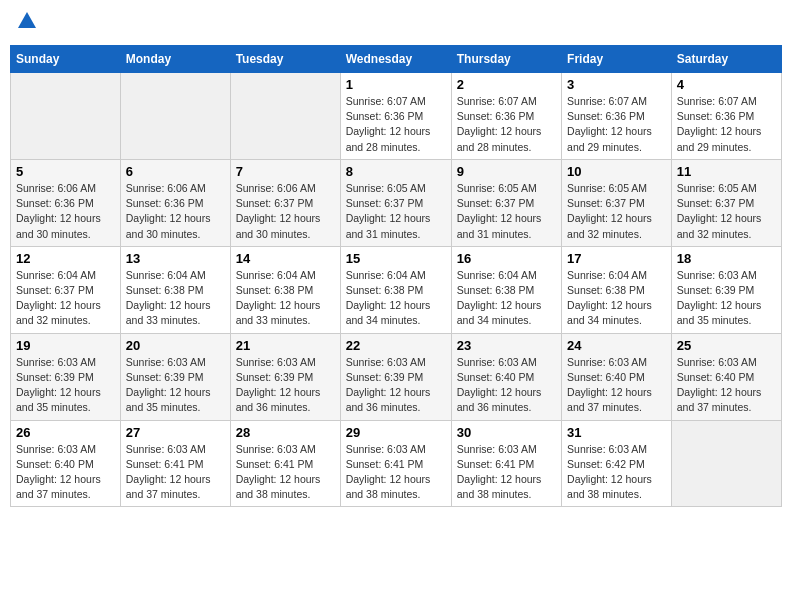 This screenshot has height=612, width=792. Describe the element at coordinates (396, 376) in the screenshot. I see `calendar-cell: 22Sunrise: 6:03 AM Sunset: 6:39 PM Dayli…` at that location.